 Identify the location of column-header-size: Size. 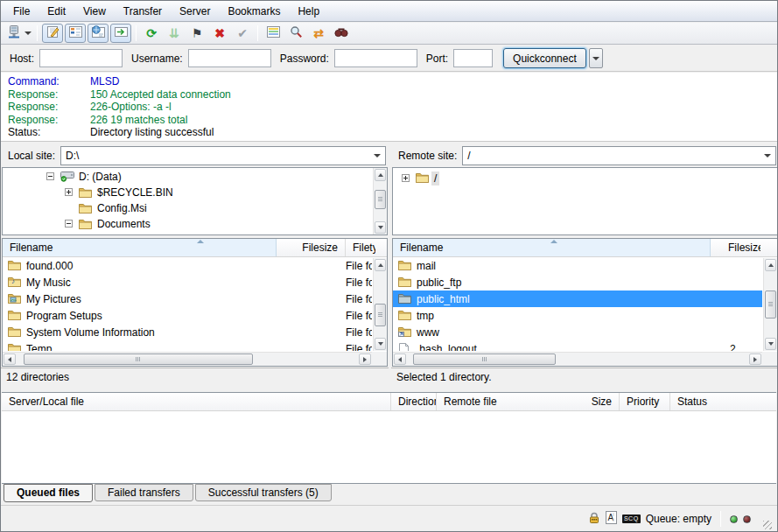
(593, 402).